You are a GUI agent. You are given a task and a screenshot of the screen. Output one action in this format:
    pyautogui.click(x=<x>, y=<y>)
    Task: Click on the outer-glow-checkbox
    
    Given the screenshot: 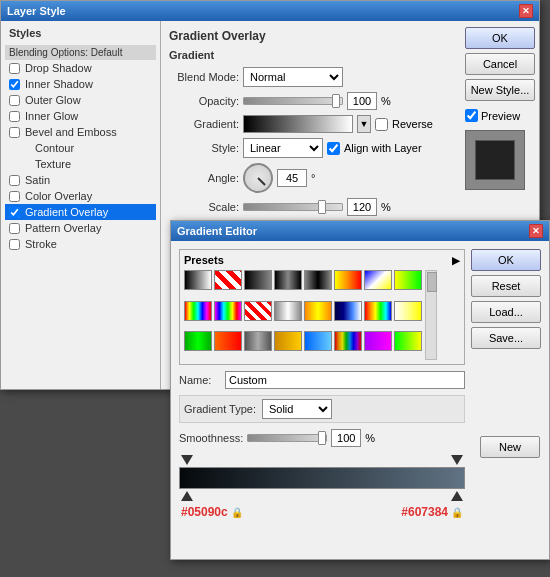 What is the action you would take?
    pyautogui.click(x=14, y=100)
    